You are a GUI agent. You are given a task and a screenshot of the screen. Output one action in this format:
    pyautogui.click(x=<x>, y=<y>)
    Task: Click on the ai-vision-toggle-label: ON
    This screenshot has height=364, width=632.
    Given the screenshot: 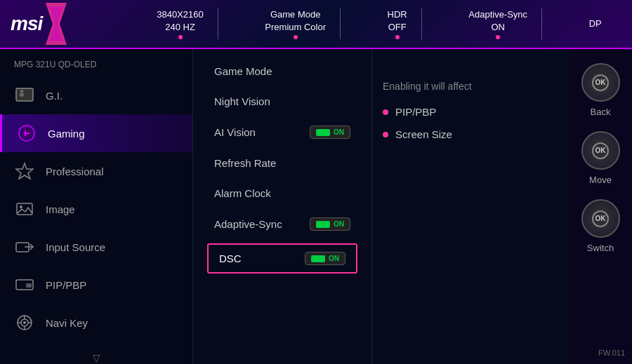 What is the action you would take?
    pyautogui.click(x=338, y=132)
    